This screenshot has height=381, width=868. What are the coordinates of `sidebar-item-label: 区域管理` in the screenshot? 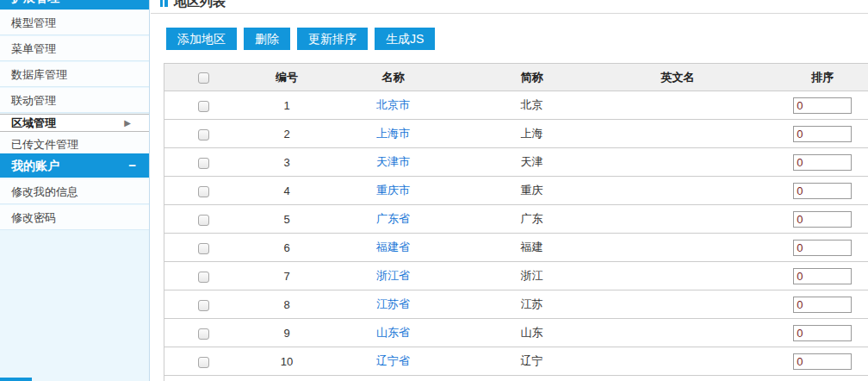 It's located at (34, 122).